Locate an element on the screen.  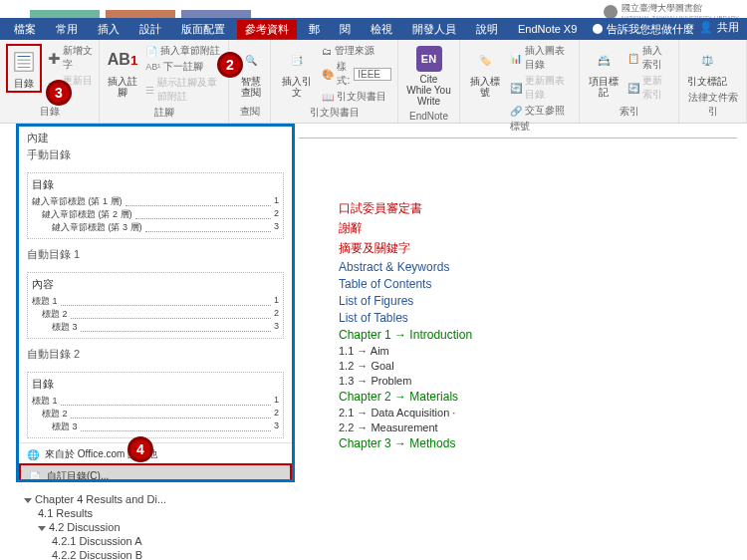
plus-icon: ➕ is located at coordinates (54, 58).